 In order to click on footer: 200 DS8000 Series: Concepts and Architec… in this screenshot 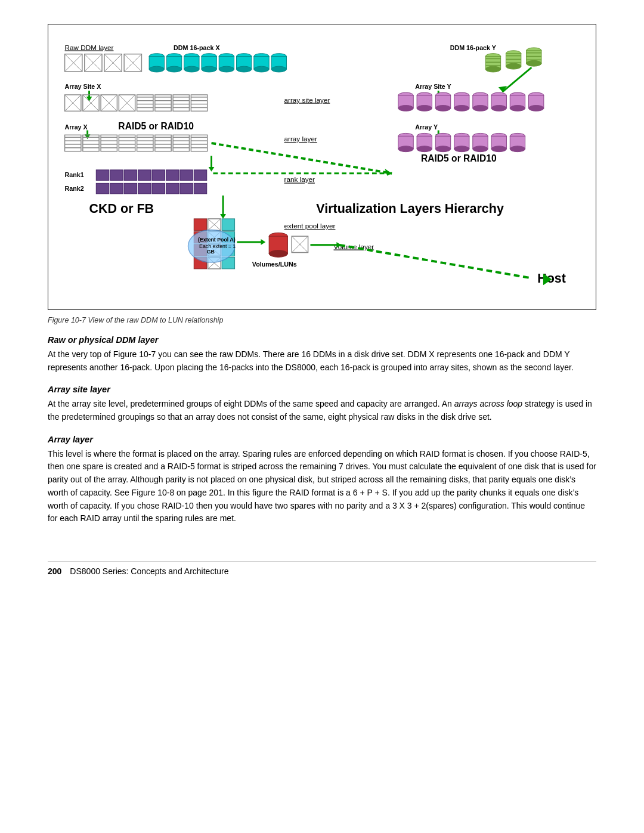, I will do `click(322, 569)`.